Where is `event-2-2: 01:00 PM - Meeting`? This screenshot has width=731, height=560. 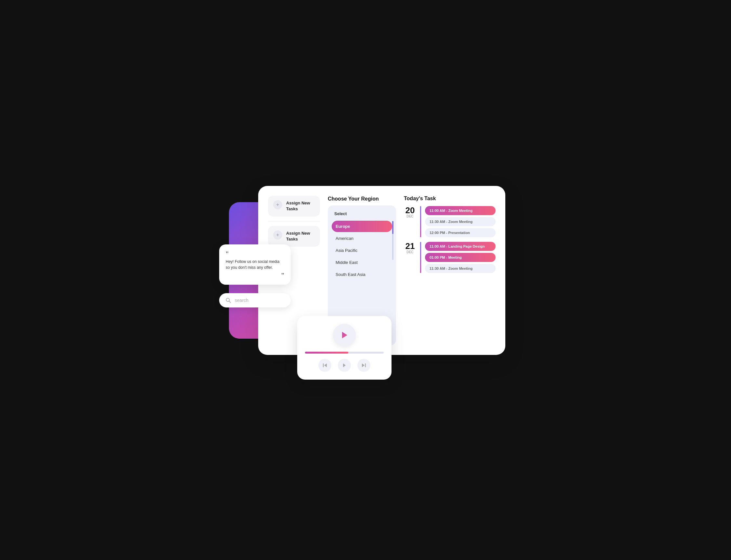 event-2-2: 01:00 PM - Meeting is located at coordinates (460, 257).